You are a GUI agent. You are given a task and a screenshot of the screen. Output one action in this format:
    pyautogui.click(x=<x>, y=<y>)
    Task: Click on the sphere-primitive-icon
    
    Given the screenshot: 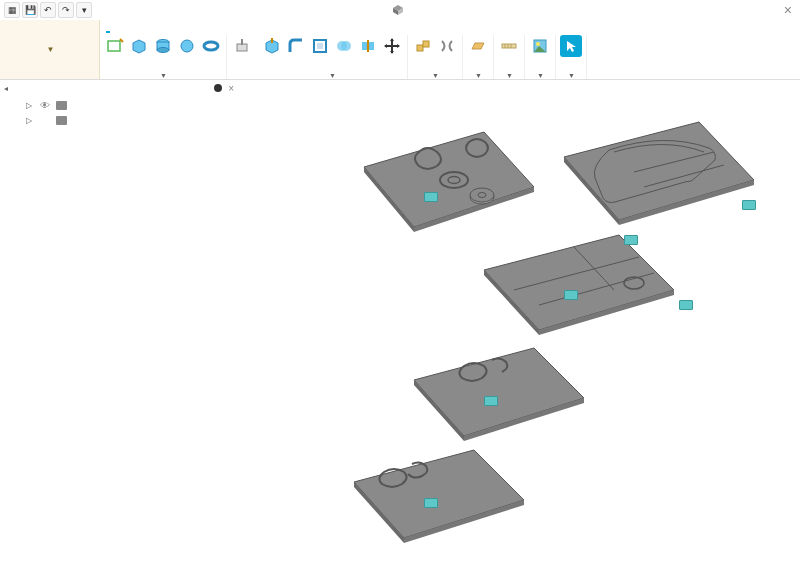 What is the action you would take?
    pyautogui.click(x=187, y=46)
    